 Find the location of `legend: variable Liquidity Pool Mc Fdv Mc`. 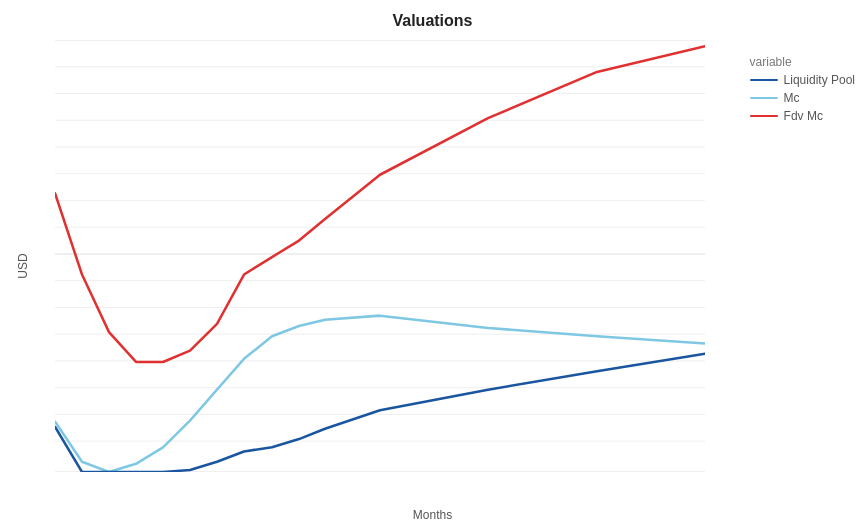

legend: variable Liquidity Pool Mc Fdv Mc is located at coordinates (802, 91).